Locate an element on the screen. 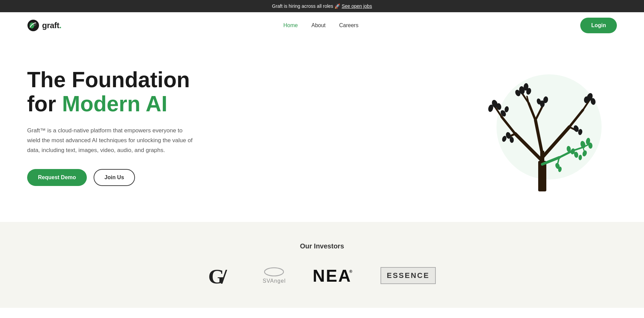  investor-nea: NEA ® is located at coordinates (333, 276).